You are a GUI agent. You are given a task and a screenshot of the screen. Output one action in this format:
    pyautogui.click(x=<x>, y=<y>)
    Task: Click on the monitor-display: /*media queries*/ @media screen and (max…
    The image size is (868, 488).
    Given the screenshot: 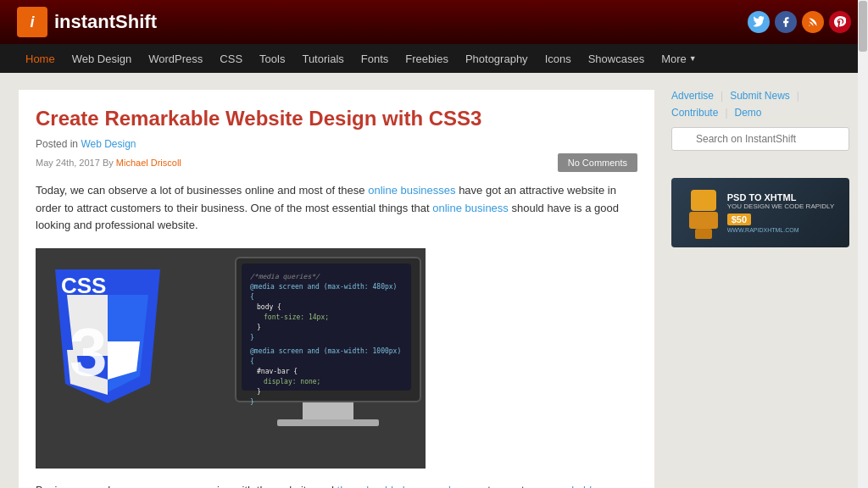 What is the action you would take?
    pyautogui.click(x=328, y=341)
    